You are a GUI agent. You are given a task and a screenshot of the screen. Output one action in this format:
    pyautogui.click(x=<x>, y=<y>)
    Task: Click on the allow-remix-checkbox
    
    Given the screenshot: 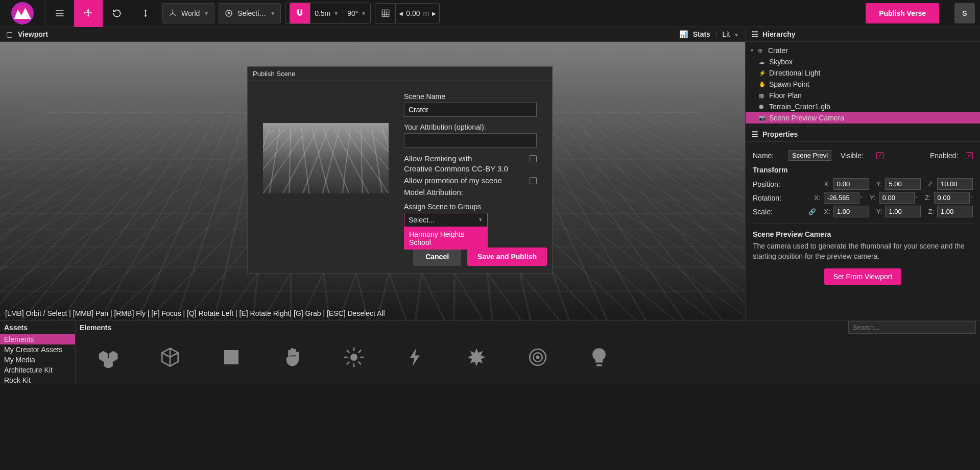 What is the action you would take?
    pyautogui.click(x=533, y=159)
    